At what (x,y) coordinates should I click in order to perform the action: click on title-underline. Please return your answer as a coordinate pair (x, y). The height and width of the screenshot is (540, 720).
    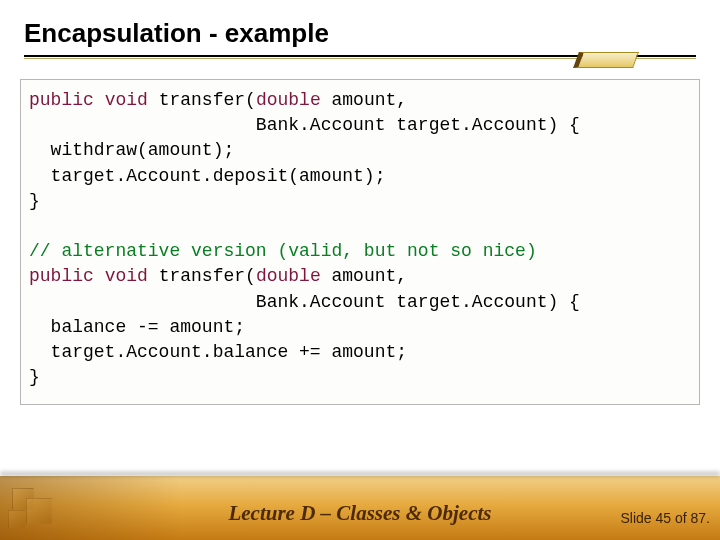
    Looking at the image, I should click on (360, 59).